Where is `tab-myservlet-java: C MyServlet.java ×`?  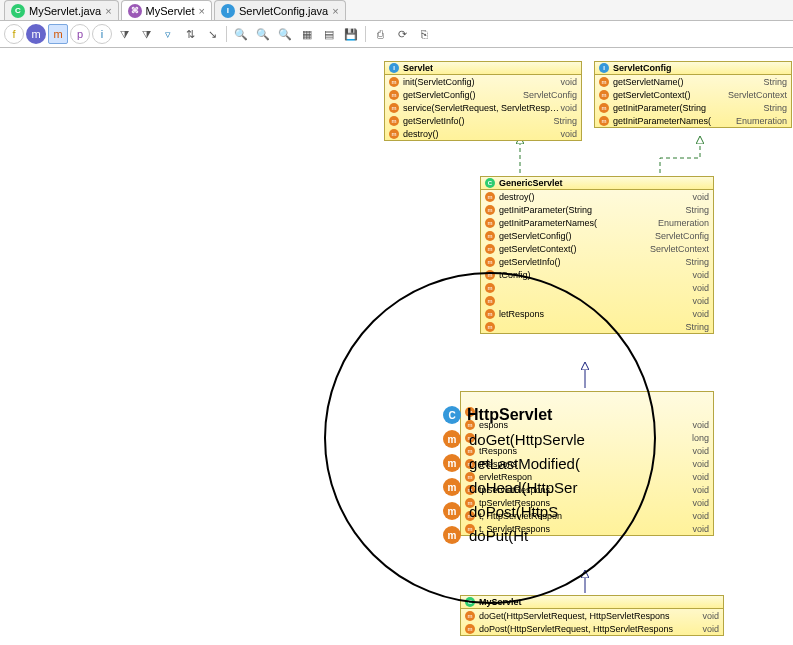
tab-myservlet-java: C MyServlet.java × is located at coordinates (62, 10).